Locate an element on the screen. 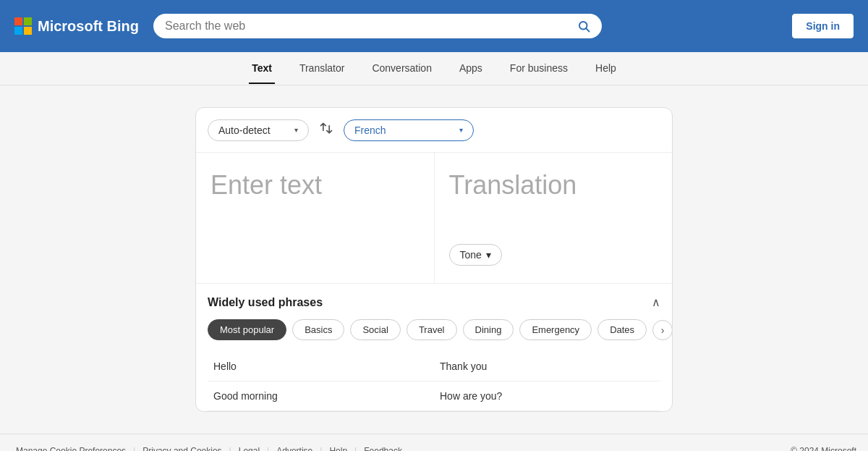  header: Microsoft Bing Sign in is located at coordinates (434, 26).